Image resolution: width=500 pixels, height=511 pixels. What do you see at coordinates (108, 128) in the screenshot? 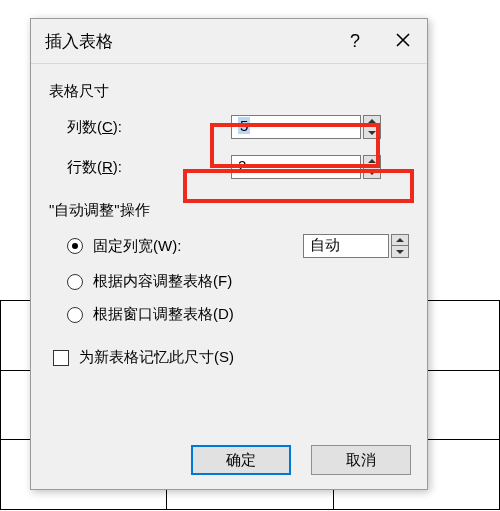
I see `columns-label: 列数(C):` at bounding box center [108, 128].